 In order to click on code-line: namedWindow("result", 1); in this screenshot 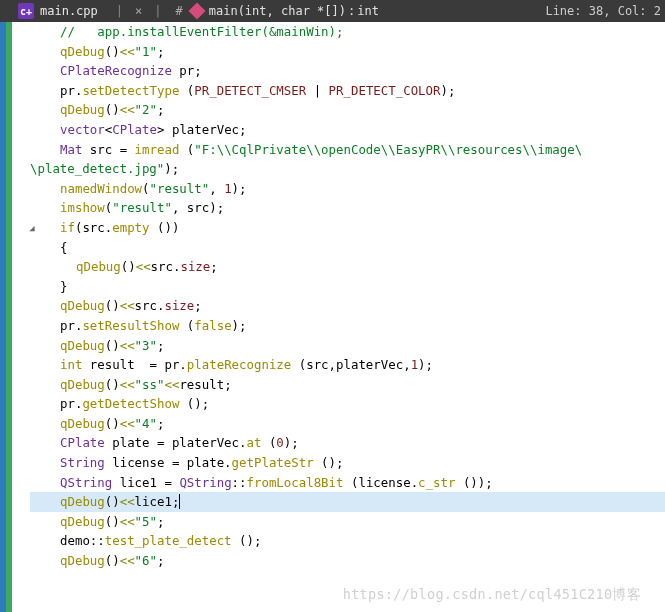, I will do `click(348, 189)`.